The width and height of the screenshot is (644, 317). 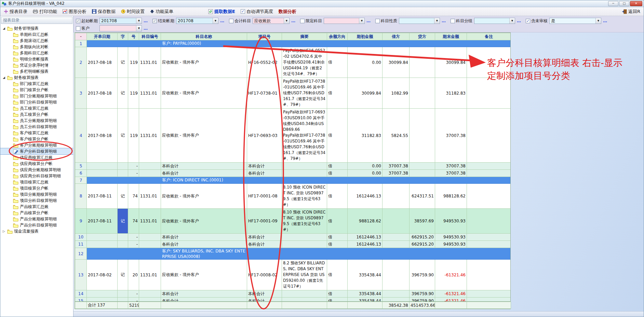 I want to click on table-row: 42017-08-18记1191131.01应收账款 - 境外客户HF17-06…, so click(x=293, y=136).